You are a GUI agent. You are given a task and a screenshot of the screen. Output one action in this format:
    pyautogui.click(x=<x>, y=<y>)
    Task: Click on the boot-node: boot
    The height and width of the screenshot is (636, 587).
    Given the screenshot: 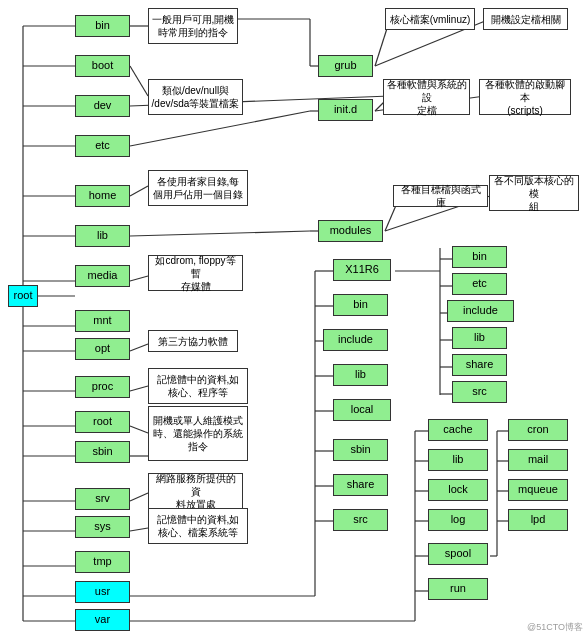 What is the action you would take?
    pyautogui.click(x=102, y=66)
    